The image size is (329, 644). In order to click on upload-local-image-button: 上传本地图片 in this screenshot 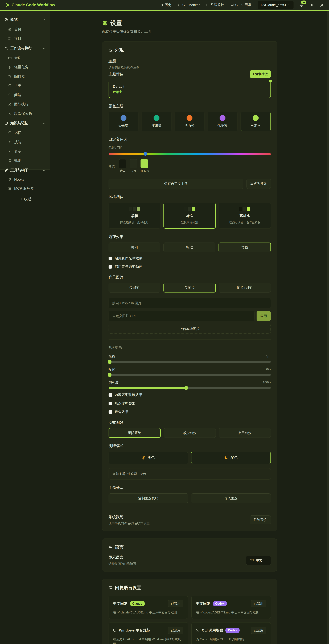, I will do `click(190, 329)`.